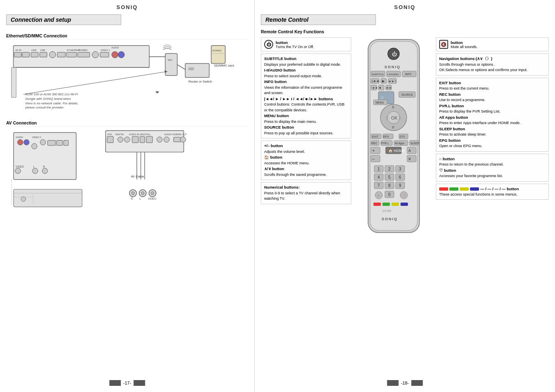 The height and width of the screenshot is (392, 555). What do you see at coordinates (127, 7) in the screenshot?
I see `left-soniq-logo: SONIQ` at bounding box center [127, 7].